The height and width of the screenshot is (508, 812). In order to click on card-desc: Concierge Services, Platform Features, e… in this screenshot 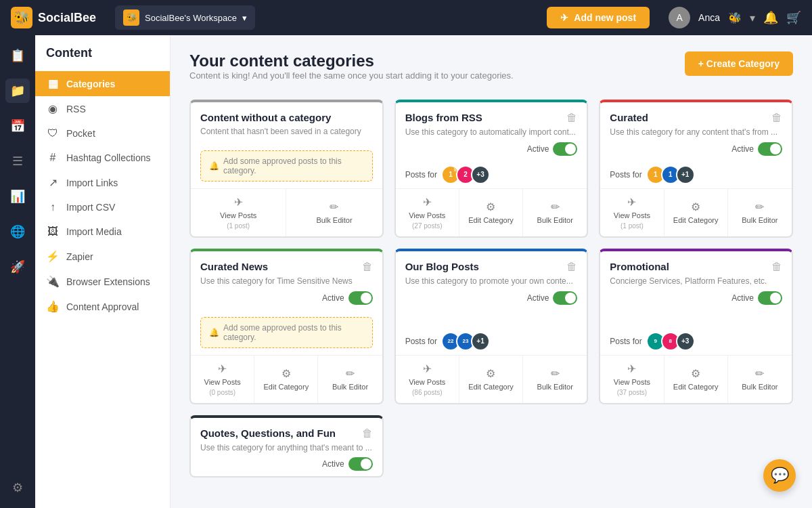, I will do `click(696, 282)`.